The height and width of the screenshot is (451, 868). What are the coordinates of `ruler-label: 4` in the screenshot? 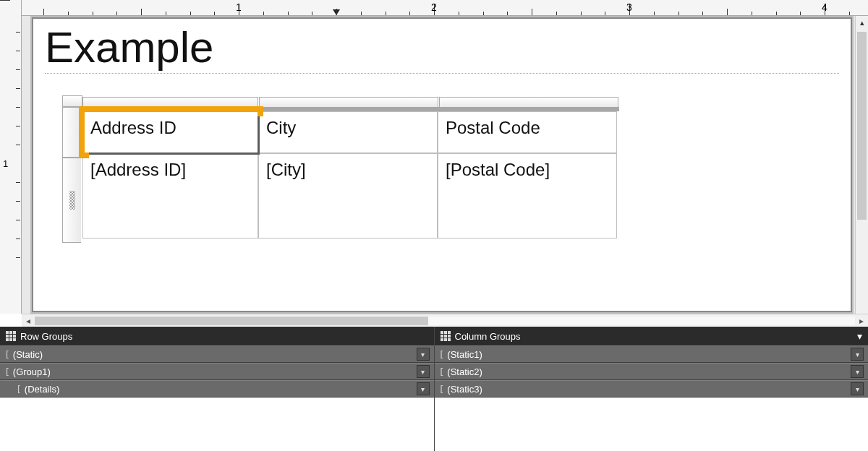 It's located at (825, 7).